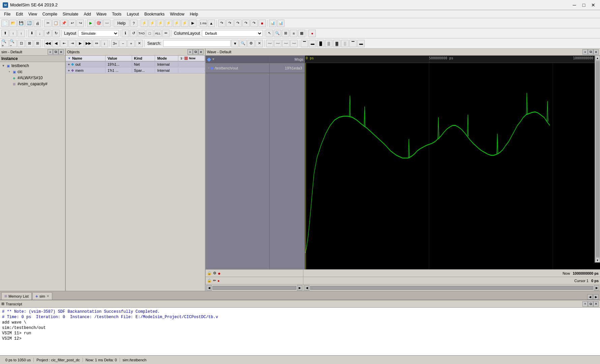 The image size is (600, 364). Describe the element at coordinates (117, 14) in the screenshot. I see `menu-tools: Tools` at that location.